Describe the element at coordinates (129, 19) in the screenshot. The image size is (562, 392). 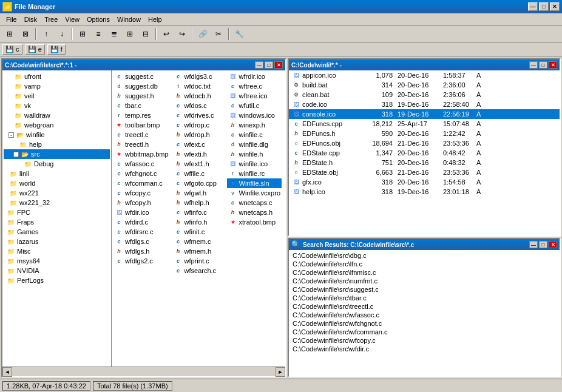
I see `menu-window: Window` at that location.